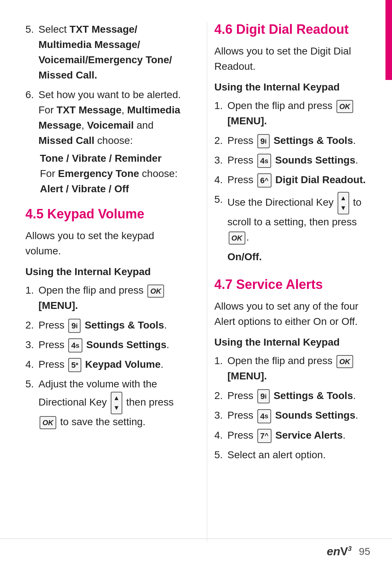  I want to click on section-45-heading: 4.5 Keypad Volume, so click(103, 214).